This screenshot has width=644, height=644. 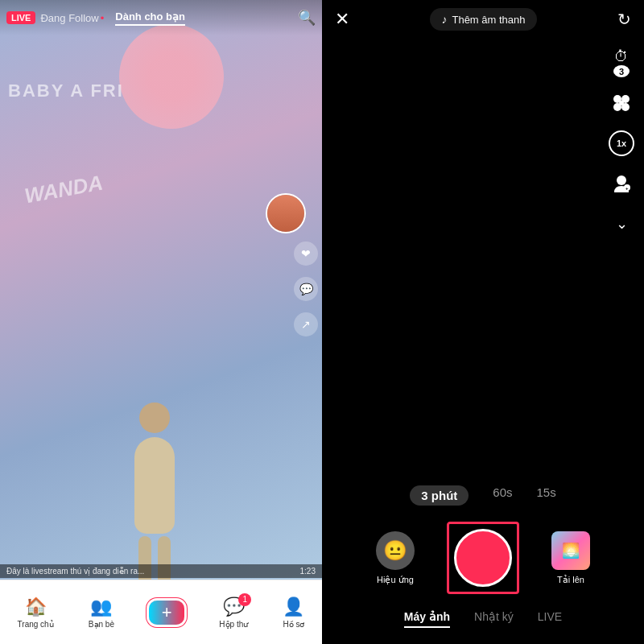 I want to click on effects-label: Hiệu ứng, so click(x=395, y=580).